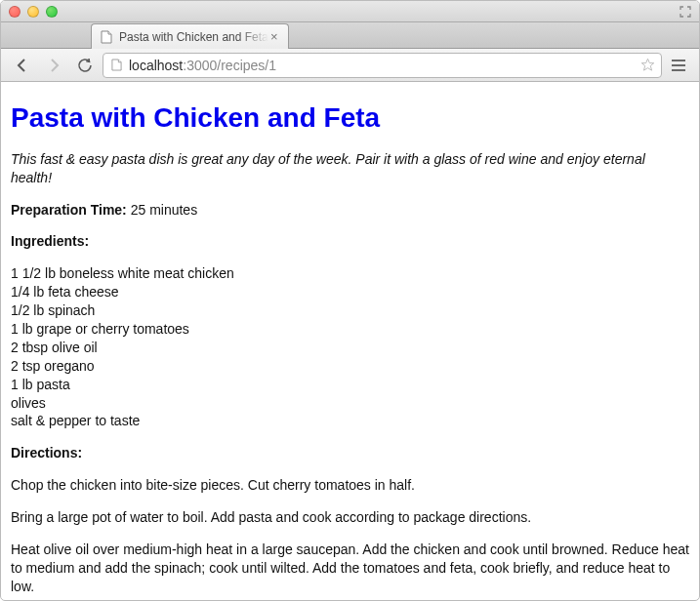 Image resolution: width=700 pixels, height=601 pixels. I want to click on direction-step: Heat olive oil over medium-high heat in …, so click(350, 568).